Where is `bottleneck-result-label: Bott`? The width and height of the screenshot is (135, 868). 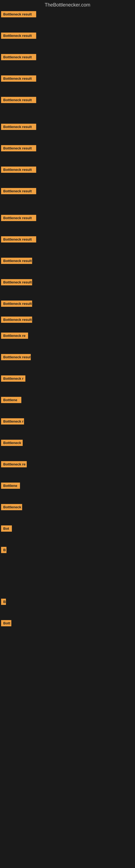 bottleneck-result-label: Bott is located at coordinates (6, 623).